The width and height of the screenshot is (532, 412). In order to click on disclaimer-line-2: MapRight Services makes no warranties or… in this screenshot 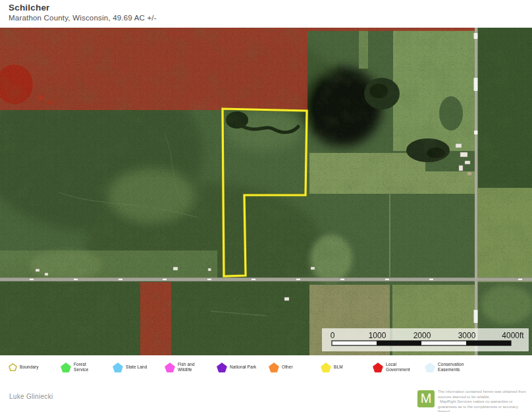, I will do `click(484, 406)`.